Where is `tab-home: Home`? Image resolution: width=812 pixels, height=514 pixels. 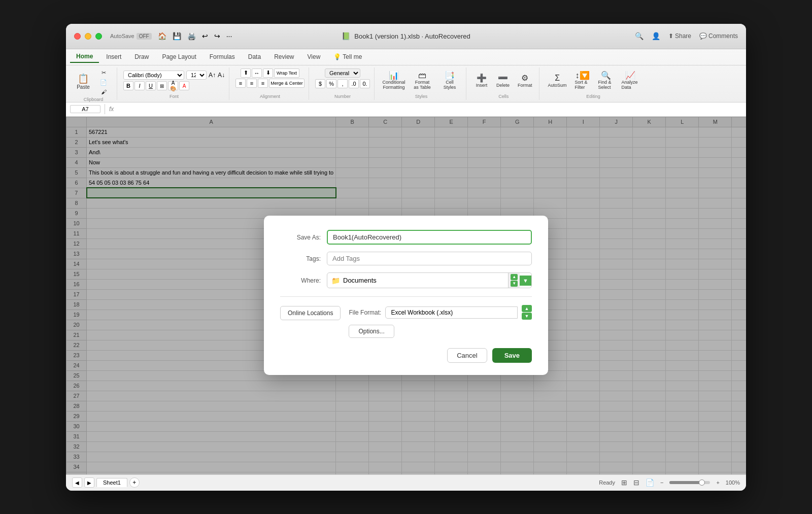
tab-home: Home is located at coordinates (84, 57).